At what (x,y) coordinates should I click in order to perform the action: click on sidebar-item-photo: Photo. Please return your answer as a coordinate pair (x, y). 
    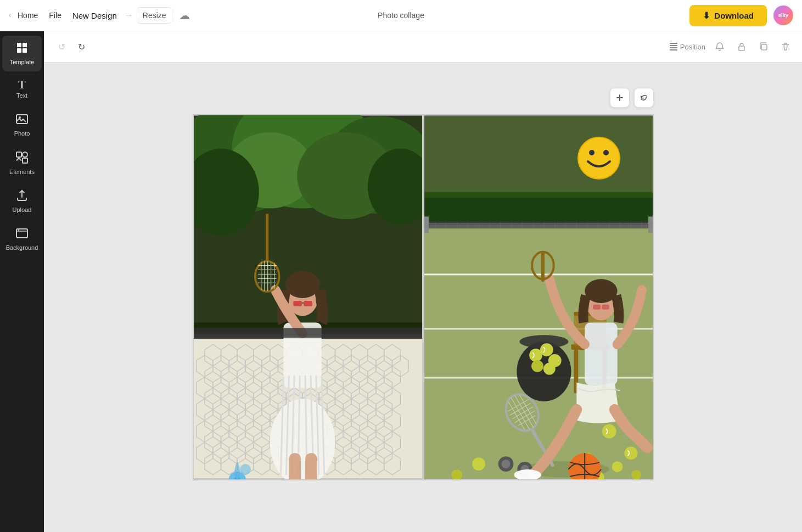
    Looking at the image, I should click on (22, 125).